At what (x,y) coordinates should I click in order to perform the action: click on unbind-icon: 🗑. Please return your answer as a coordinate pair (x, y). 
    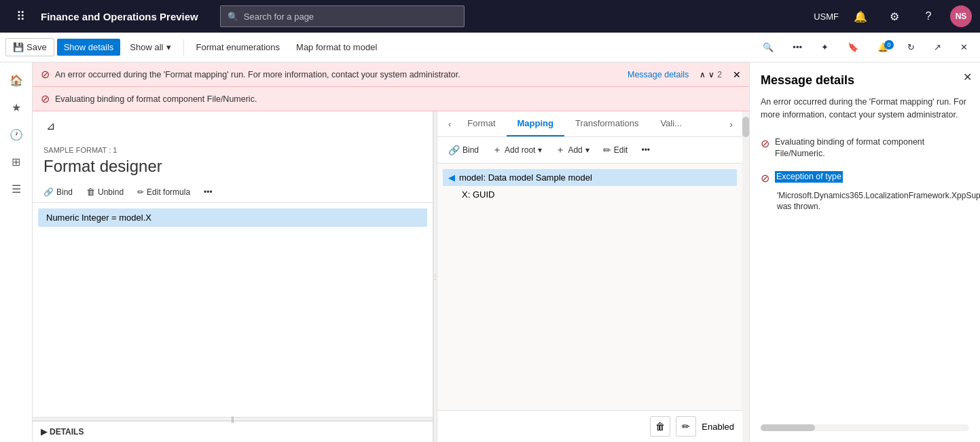
    Looking at the image, I should click on (91, 191).